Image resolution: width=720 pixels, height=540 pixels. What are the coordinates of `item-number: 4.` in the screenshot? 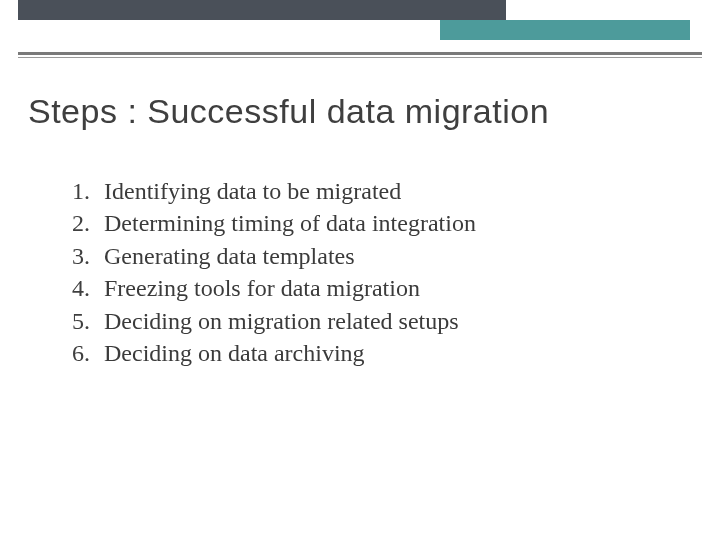 It's located at (76, 288).